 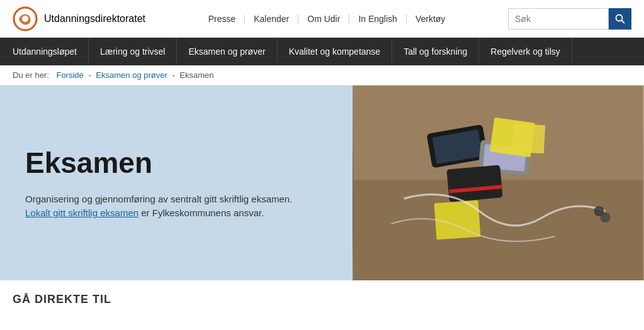 What do you see at coordinates (378, 19) in the screenshot?
I see `top-nav-in-english: In English` at bounding box center [378, 19].